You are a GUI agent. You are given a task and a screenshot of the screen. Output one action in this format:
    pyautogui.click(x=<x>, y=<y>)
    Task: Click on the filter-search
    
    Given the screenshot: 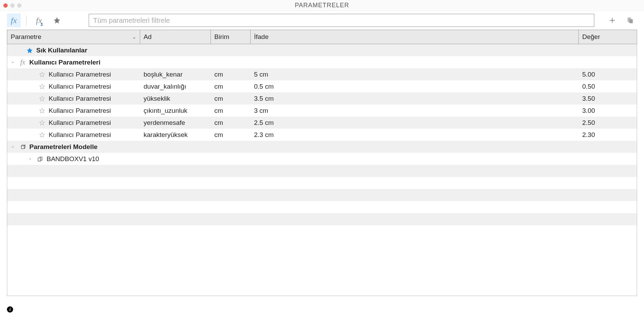 What is the action you would take?
    pyautogui.click(x=342, y=20)
    